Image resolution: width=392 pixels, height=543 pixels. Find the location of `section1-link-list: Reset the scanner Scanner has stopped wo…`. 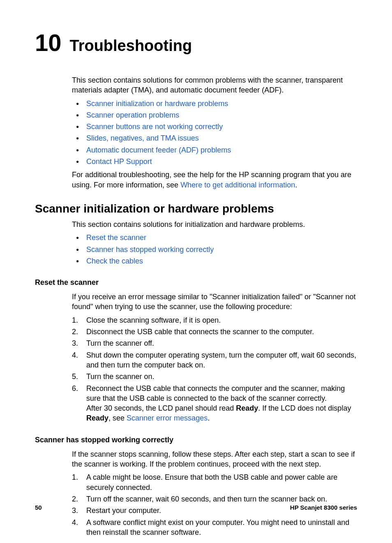

section1-link-list: Reset the scanner Scanner has stopped wo… is located at coordinates (214, 249).